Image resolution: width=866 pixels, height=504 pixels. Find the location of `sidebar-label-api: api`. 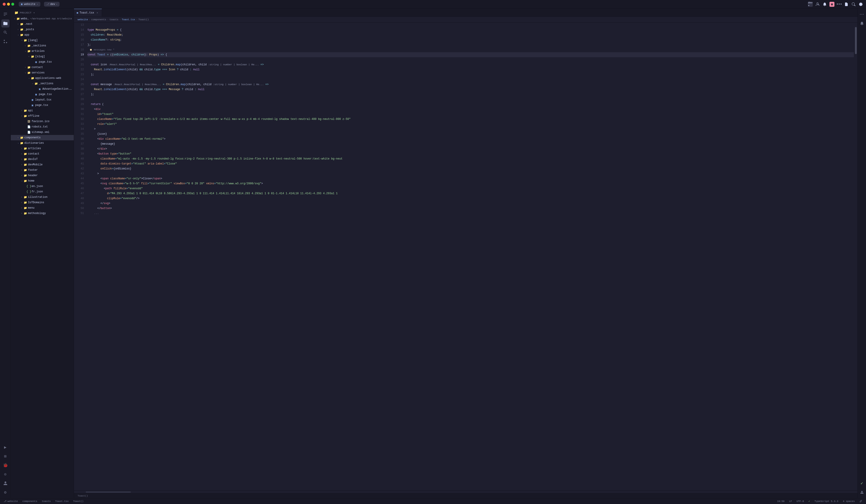

sidebar-label-api: api is located at coordinates (30, 111).